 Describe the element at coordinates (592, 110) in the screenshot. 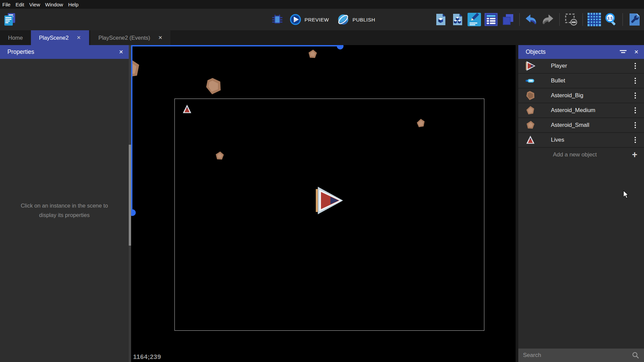

I see `object-name: Asteroid_Medium` at that location.